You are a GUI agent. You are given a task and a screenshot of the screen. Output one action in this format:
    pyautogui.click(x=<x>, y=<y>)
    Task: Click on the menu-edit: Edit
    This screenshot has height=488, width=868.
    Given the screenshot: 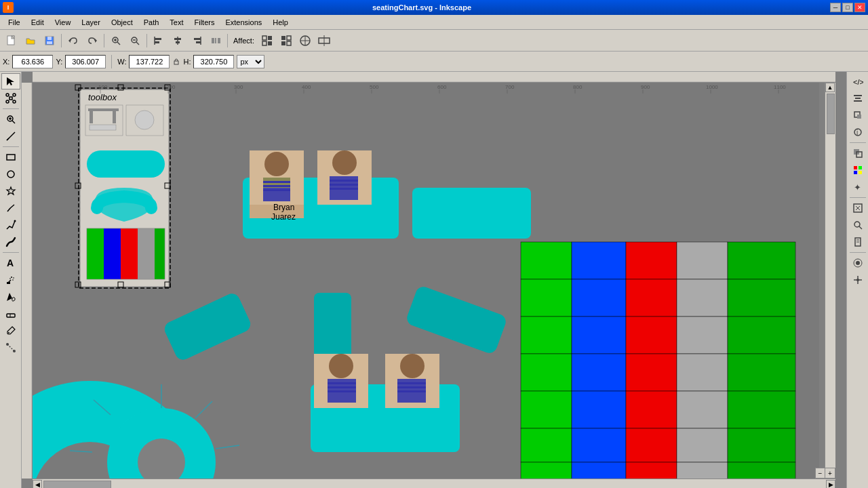 What is the action you would take?
    pyautogui.click(x=38, y=22)
    